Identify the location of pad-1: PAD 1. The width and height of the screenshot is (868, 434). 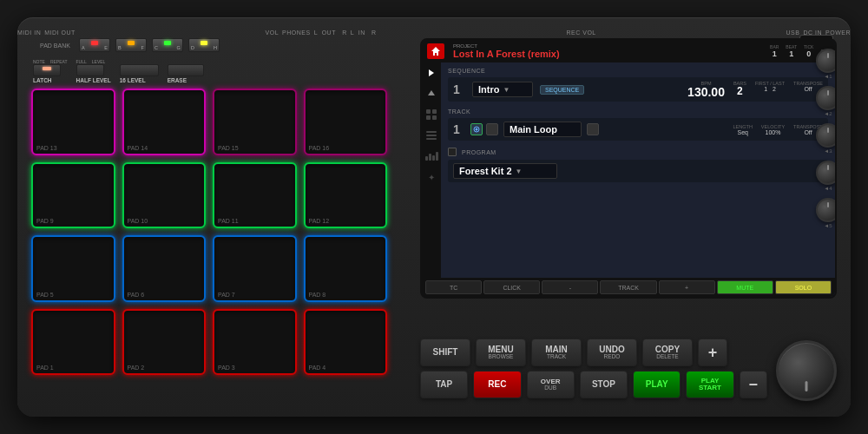
(73, 342).